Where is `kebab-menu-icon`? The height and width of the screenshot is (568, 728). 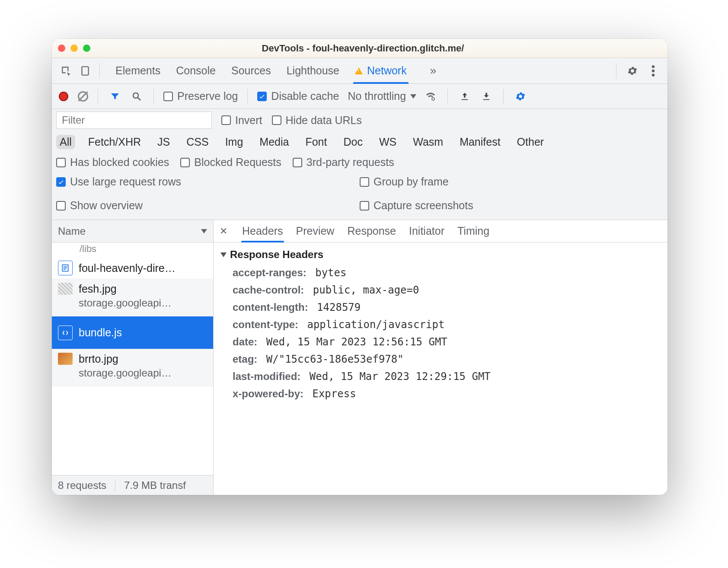
kebab-menu-icon is located at coordinates (653, 71).